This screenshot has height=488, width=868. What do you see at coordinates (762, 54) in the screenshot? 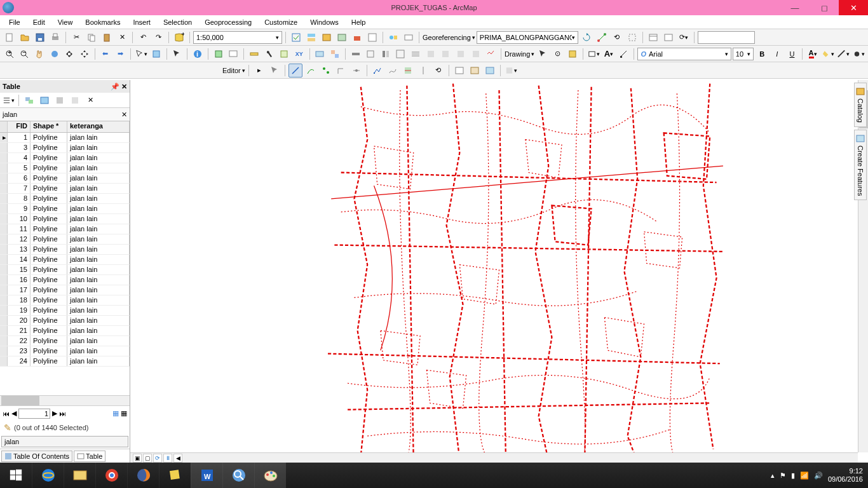
I see `bold-button: B` at bounding box center [762, 54].